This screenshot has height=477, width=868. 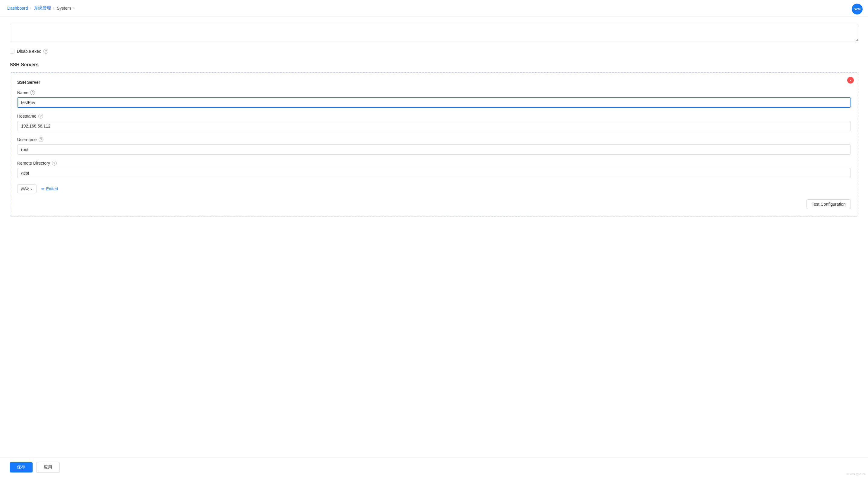 What do you see at coordinates (29, 51) in the screenshot?
I see `disable-exec-label: Disable exec` at bounding box center [29, 51].